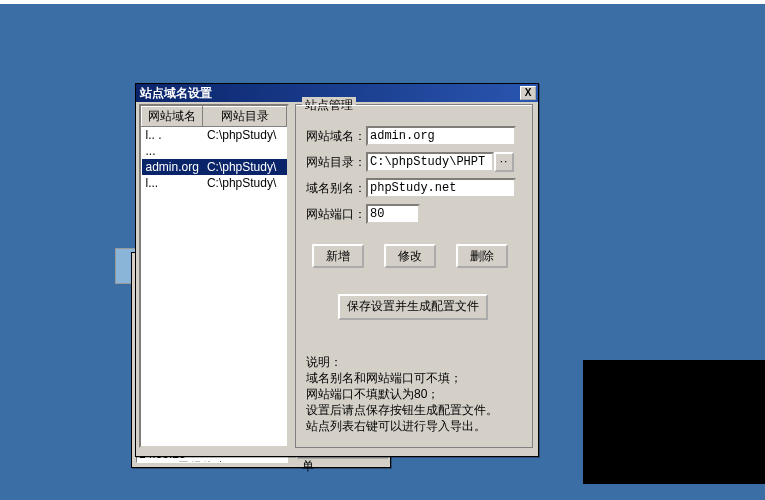  I want to click on label-port: 网站端口：, so click(336, 214).